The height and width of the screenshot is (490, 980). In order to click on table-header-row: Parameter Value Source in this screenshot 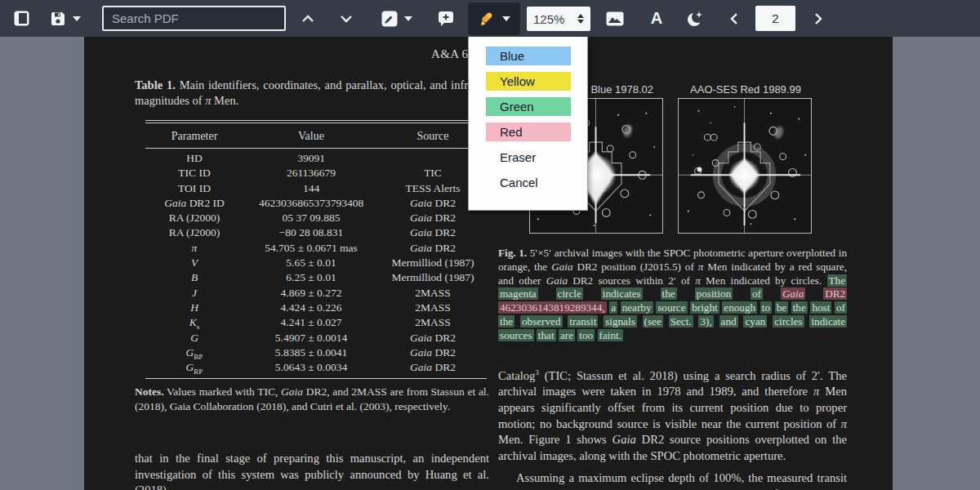, I will do `click(316, 138)`.